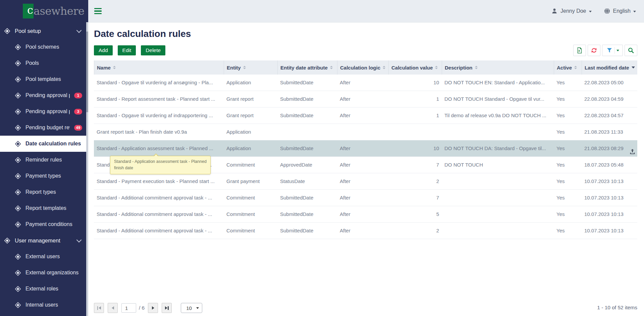  I want to click on column-header: Entity, so click(251, 67).